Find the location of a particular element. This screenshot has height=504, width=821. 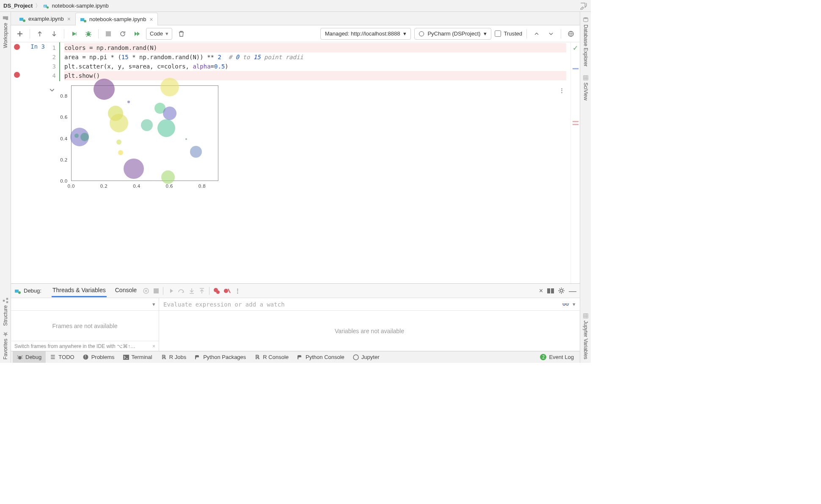

debug-tab-console: Console is located at coordinates (126, 291).